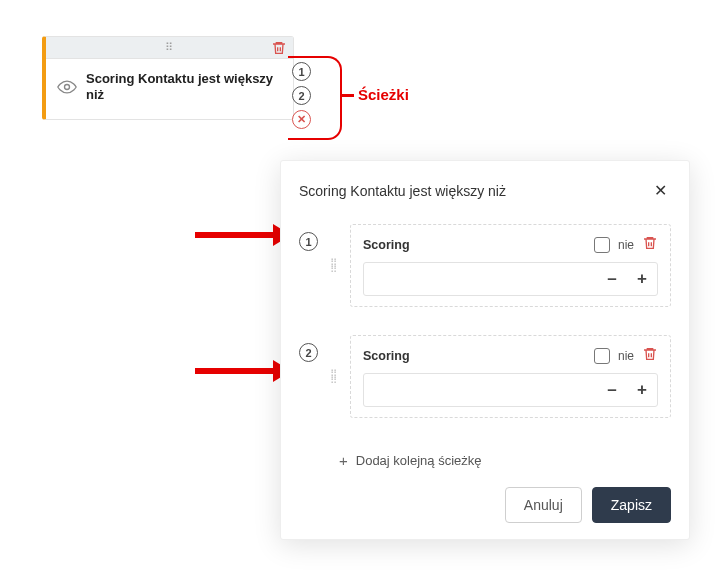 This screenshot has width=724, height=573. Describe the element at coordinates (170, 48) in the screenshot. I see `drag-handle-icon: ⠿` at that location.